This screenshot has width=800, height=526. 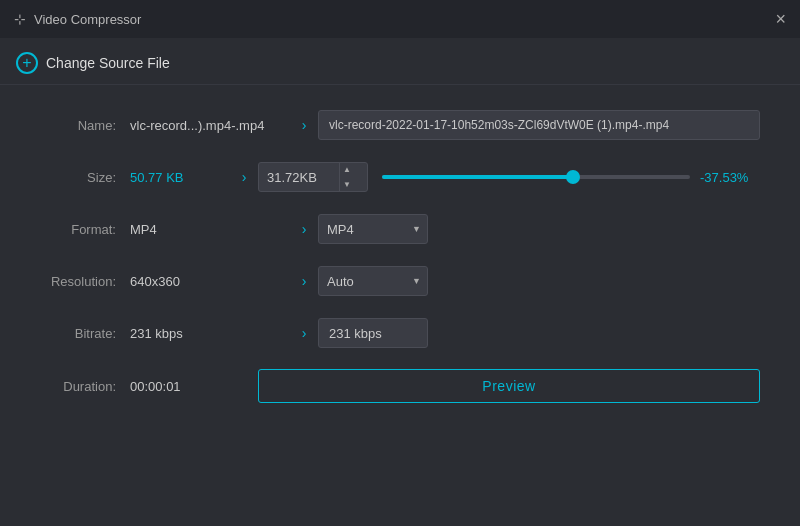 I want to click on duration-row: Duration: 00:00:01 Preview, so click(x=400, y=386).